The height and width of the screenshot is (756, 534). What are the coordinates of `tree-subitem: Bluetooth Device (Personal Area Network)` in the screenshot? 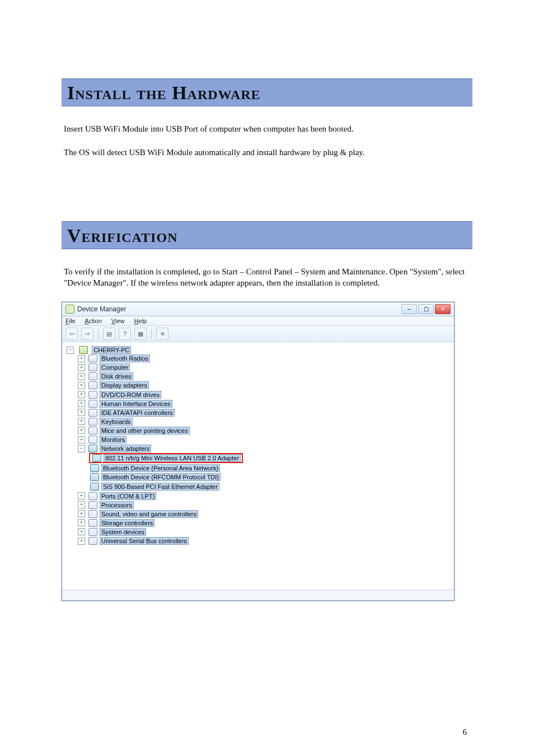 It's located at (270, 468).